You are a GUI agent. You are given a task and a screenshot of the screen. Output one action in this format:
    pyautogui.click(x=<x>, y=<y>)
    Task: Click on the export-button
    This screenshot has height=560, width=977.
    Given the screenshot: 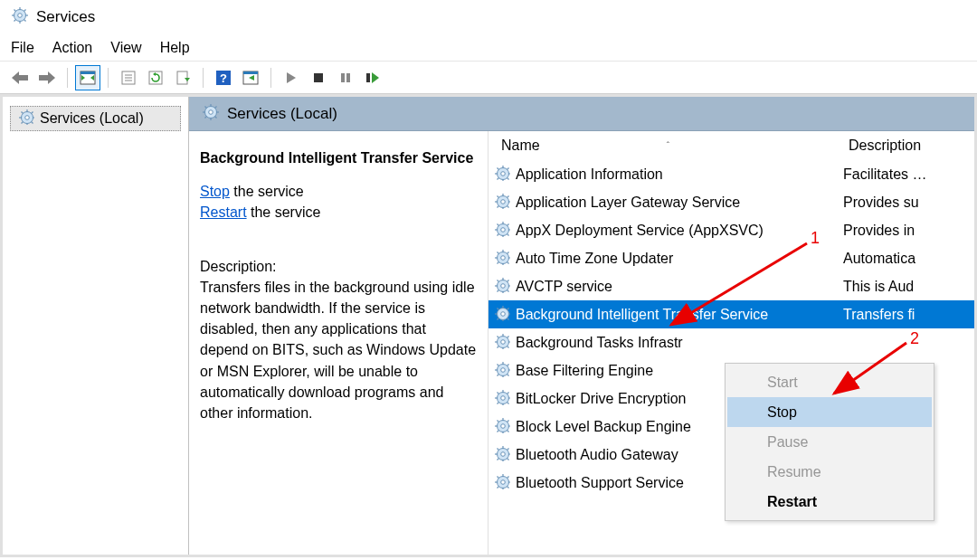 What is the action you would take?
    pyautogui.click(x=183, y=78)
    